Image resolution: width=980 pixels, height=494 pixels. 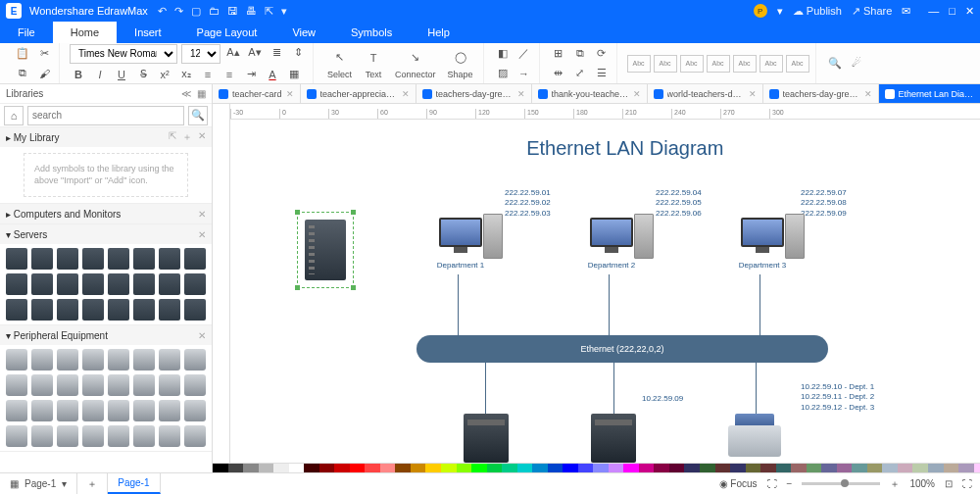 What do you see at coordinates (304, 32) in the screenshot?
I see `menu-view: View` at bounding box center [304, 32].